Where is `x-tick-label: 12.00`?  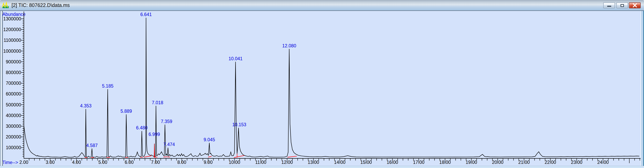
x-tick-label: 12.00 is located at coordinates (287, 162).